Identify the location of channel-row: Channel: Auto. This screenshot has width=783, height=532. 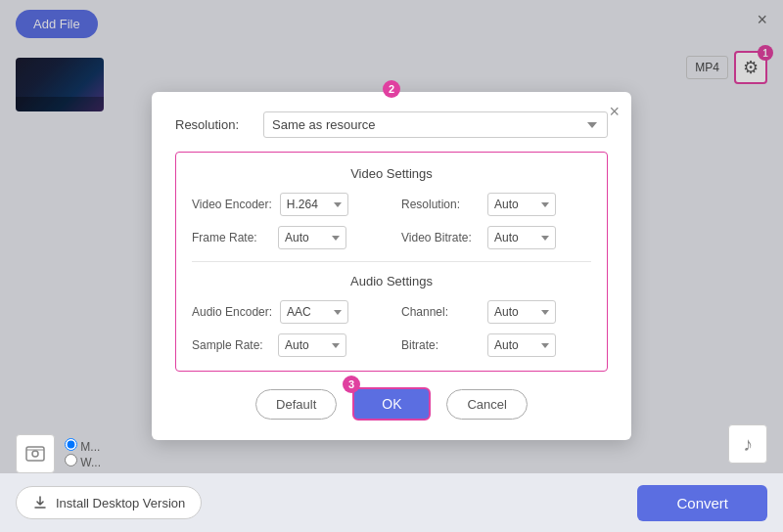
(496, 312).